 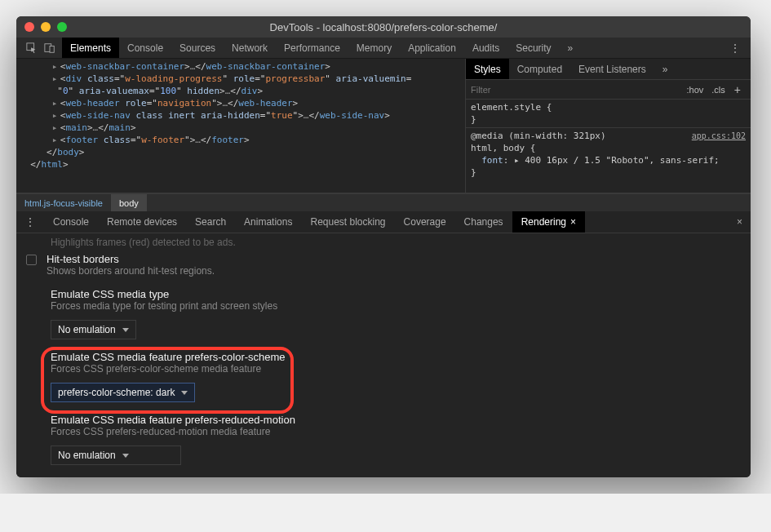 I want to click on tab-performance: Performance, so click(x=312, y=47).